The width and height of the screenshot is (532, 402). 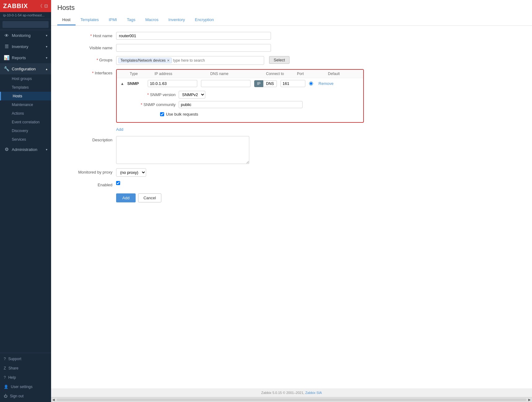 What do you see at coordinates (162, 114) in the screenshot?
I see `bulk-requests-checkbox` at bounding box center [162, 114].